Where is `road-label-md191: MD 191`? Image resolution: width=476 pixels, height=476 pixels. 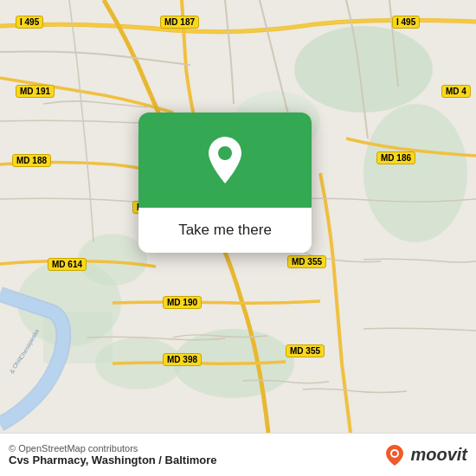 road-label-md191: MD 191 is located at coordinates (35, 92).